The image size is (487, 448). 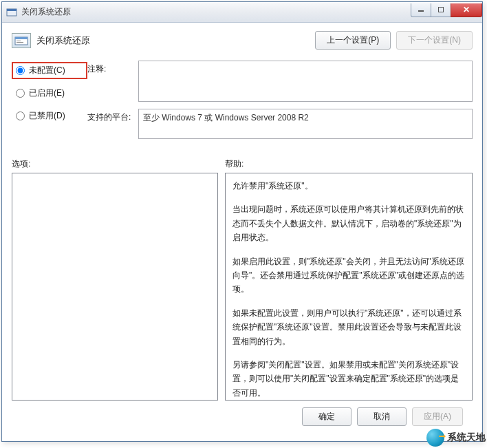 What do you see at coordinates (447, 11) in the screenshot?
I see `window-buttons: ✕` at bounding box center [447, 11].